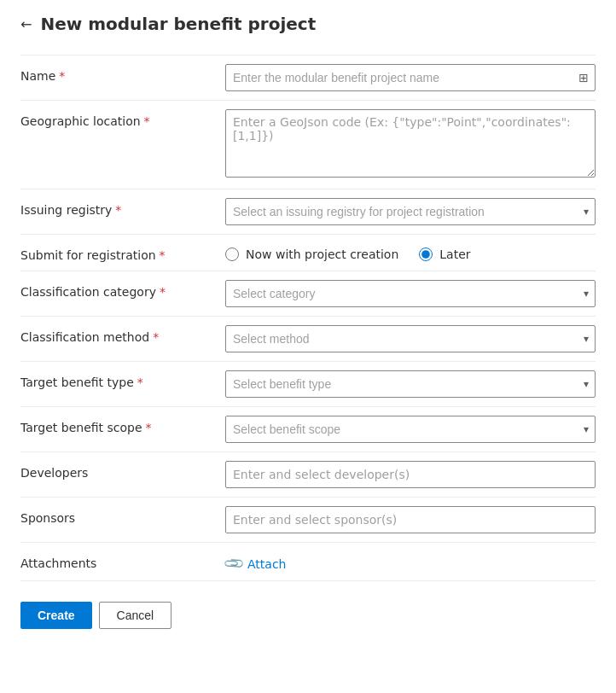 This screenshot has height=693, width=616. I want to click on submit-registration-row: Submit for registration* Now with projec…, so click(308, 253).